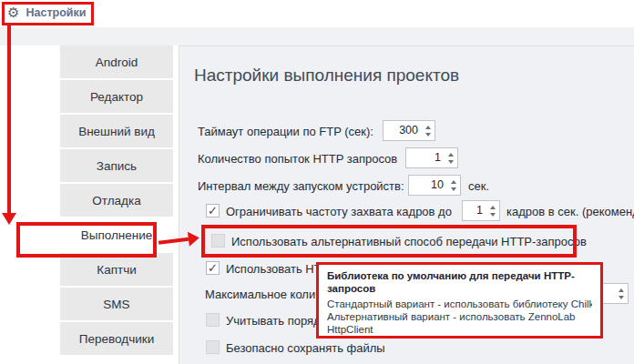  What do you see at coordinates (213, 268) in the screenshot?
I see `use-http-checkbox: ✓` at bounding box center [213, 268].